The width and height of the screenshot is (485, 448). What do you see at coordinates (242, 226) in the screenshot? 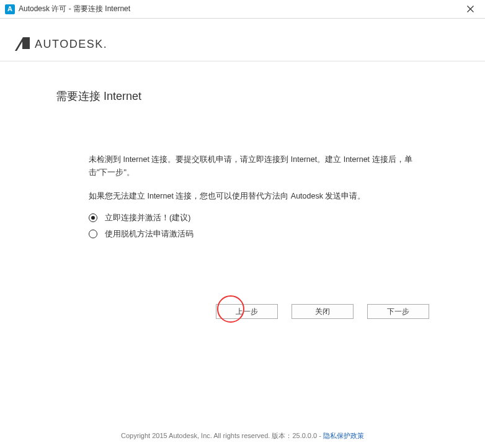
I see `activation-method-radio-group: 立即连接并激活！(建议) 使用脱机方法申请激活码` at bounding box center [242, 226].